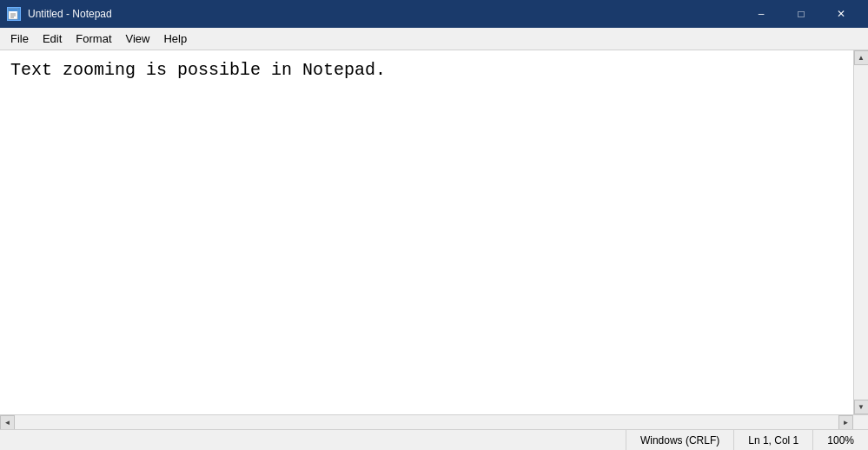 The height and width of the screenshot is (450, 868). What do you see at coordinates (427, 422) in the screenshot?
I see `scroll-track-h` at bounding box center [427, 422].